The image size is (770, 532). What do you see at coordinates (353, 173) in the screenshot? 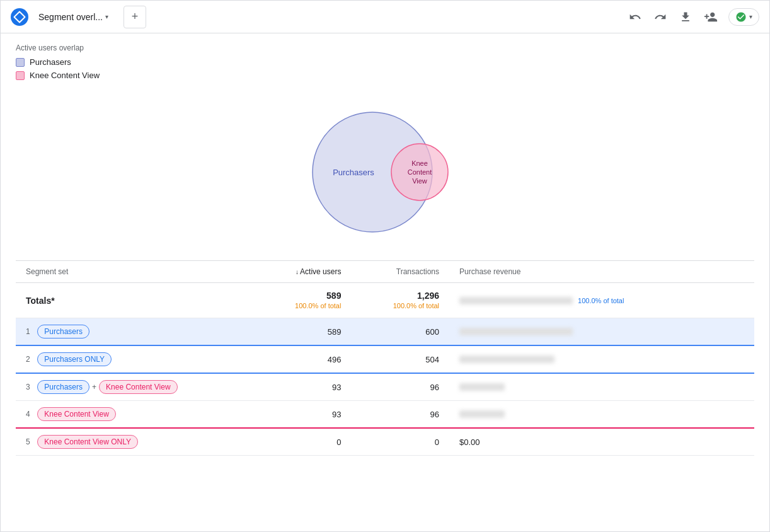
I see `svg-text: Purchasers` at bounding box center [353, 173].